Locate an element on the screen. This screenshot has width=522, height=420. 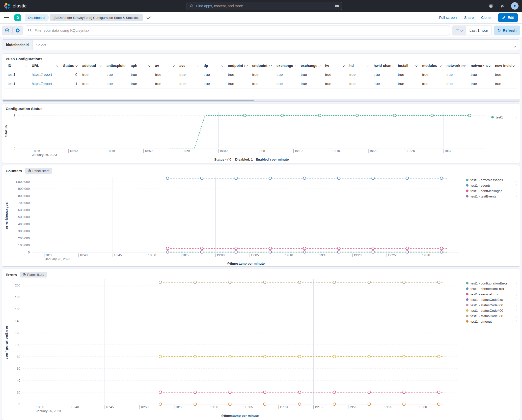
column-header-modules: modules is located at coordinates (432, 66).